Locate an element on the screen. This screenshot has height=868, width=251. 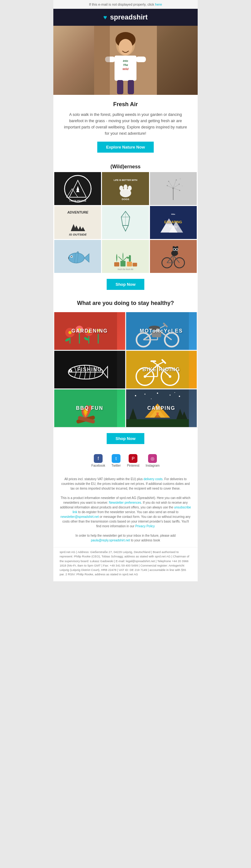
footer-newsletter-link: Newsletter preferences is located at coordinates (125, 503).